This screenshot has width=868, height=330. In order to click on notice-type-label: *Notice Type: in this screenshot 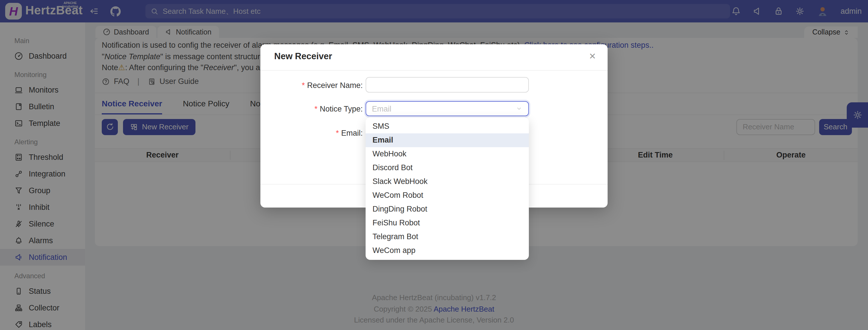, I will do `click(299, 109)`.